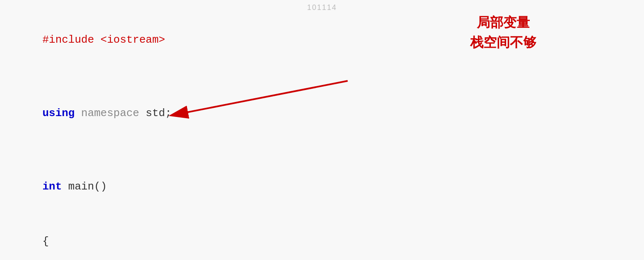  I want to click on int-keyword-main: int, so click(52, 187).